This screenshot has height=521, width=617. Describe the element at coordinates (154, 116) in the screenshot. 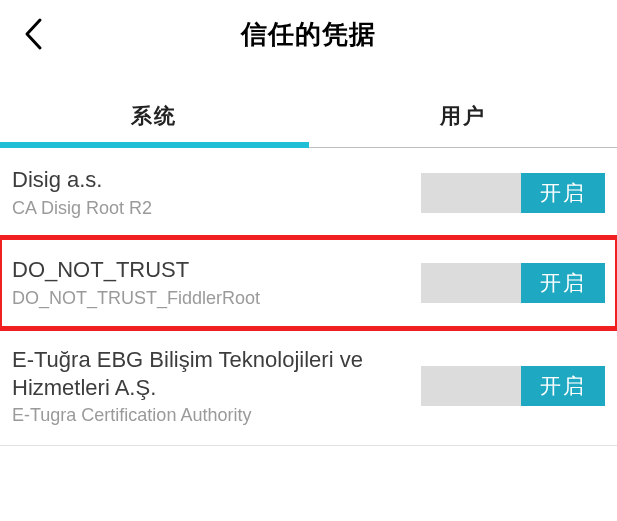

I see `tab-label: 系统` at that location.